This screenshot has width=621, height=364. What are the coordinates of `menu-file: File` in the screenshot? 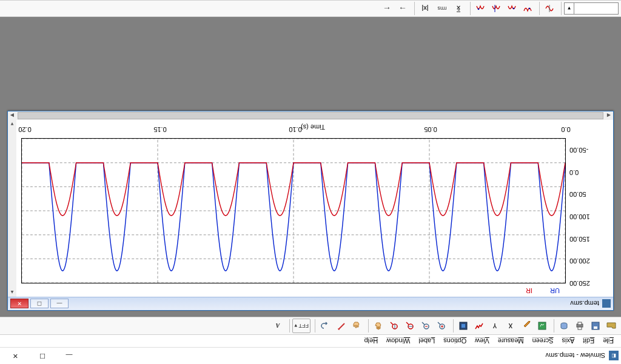 It's located at (608, 341).